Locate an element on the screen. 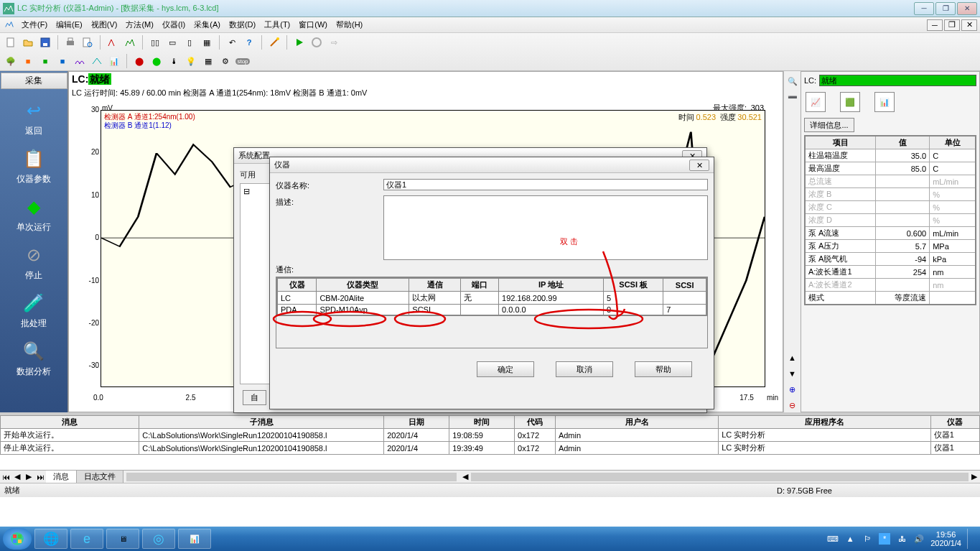  tb2-13: ⚙ is located at coordinates (225, 61).